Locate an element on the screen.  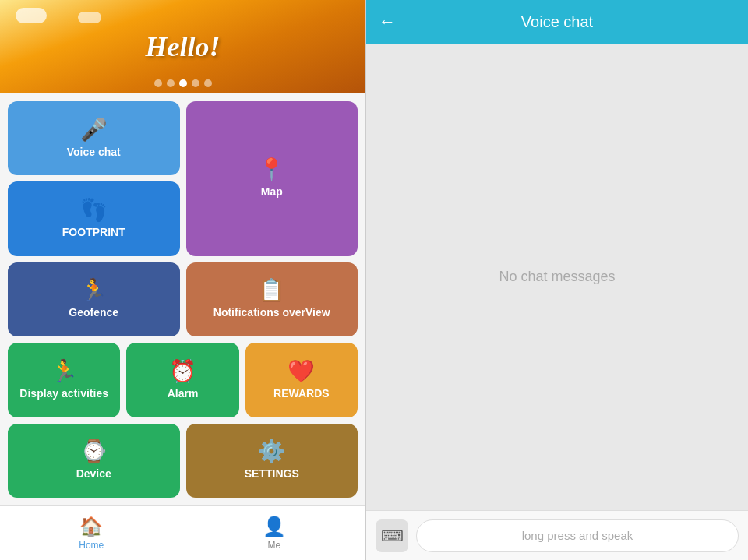
keyboard-toggle-button: ⌨ is located at coordinates (392, 536).